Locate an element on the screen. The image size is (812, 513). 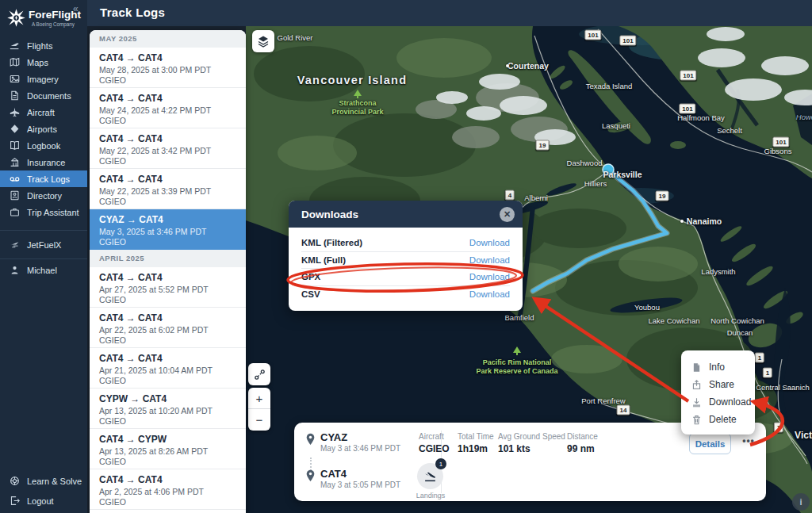
sidebar-item-label: Track Logs is located at coordinates (48, 179).